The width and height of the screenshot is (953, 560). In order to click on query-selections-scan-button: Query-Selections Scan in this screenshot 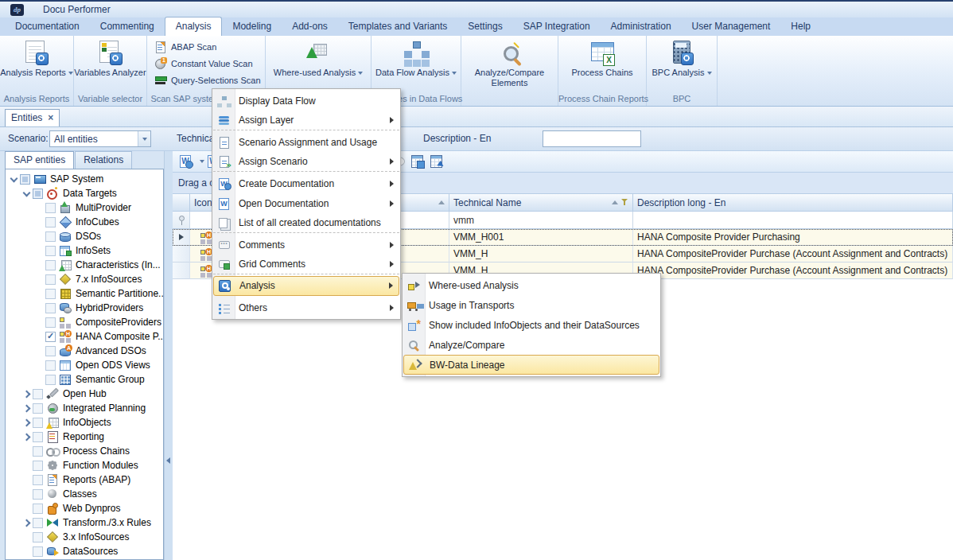, I will do `click(206, 80)`.